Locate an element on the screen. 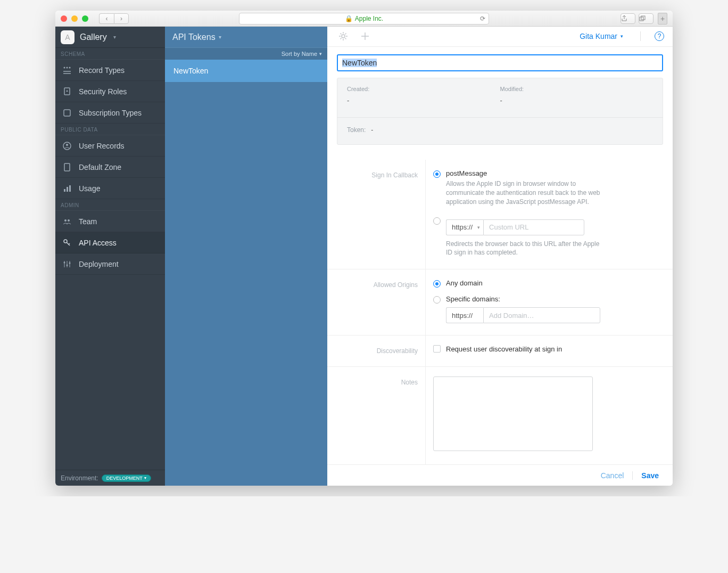 The height and width of the screenshot is (573, 728). share-button is located at coordinates (628, 19).